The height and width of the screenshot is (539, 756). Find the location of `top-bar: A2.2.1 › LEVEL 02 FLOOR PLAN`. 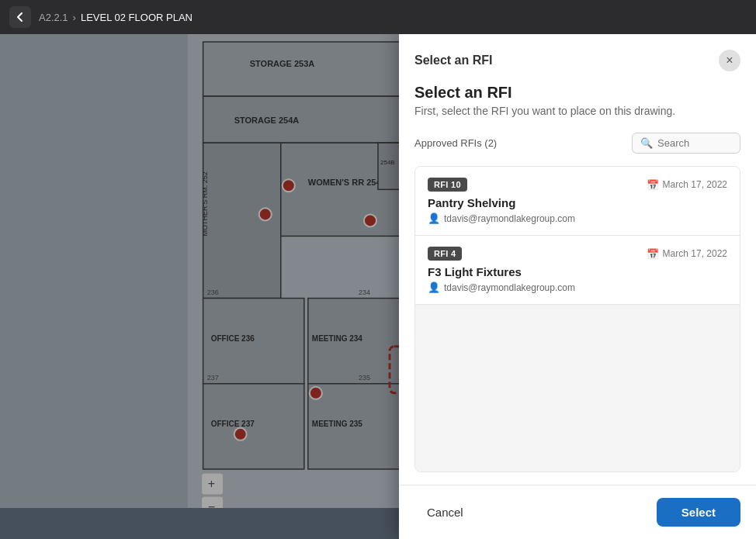

top-bar: A2.2.1 › LEVEL 02 FLOOR PLAN is located at coordinates (378, 17).